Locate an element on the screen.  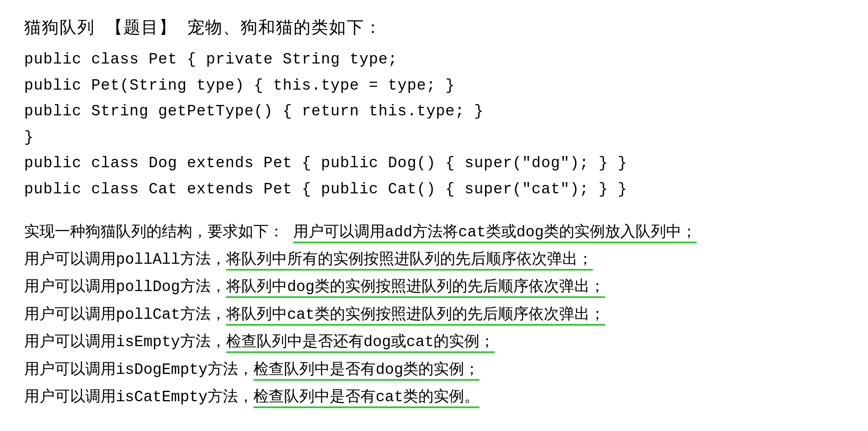
desc-intro: 实现一种狗猫队列的结构，要求如下： is located at coordinates (154, 232).